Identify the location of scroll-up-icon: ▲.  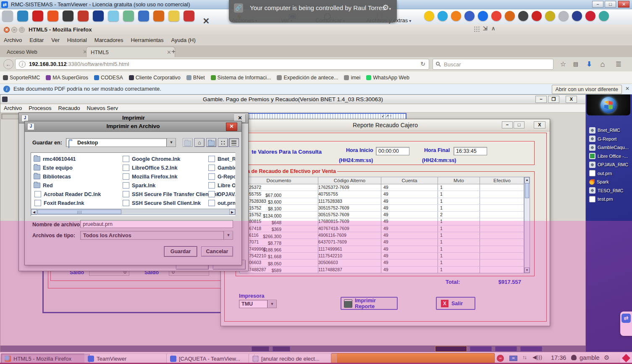
(527, 181).